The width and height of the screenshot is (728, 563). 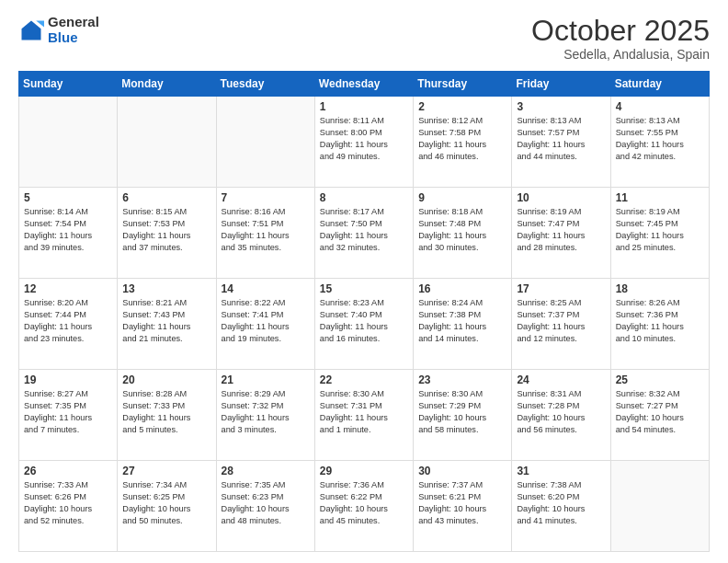 What do you see at coordinates (462, 380) in the screenshot?
I see `day-number: 23` at bounding box center [462, 380].